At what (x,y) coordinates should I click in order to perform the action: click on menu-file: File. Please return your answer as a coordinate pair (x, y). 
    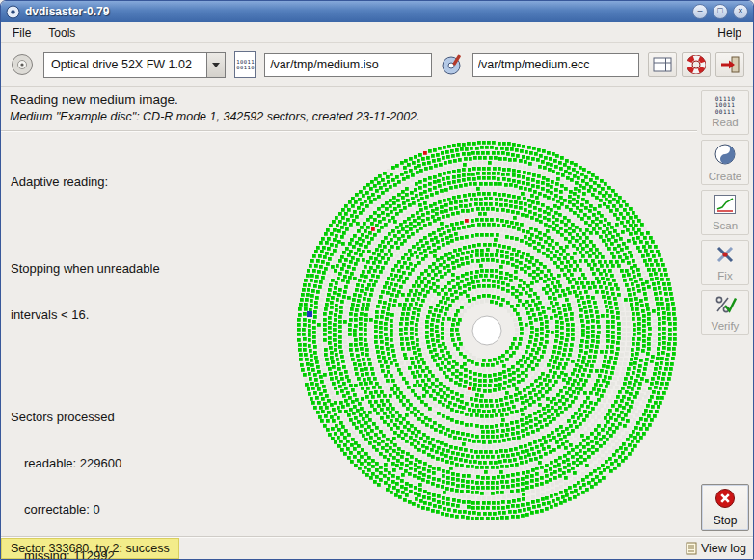
    Looking at the image, I should click on (21, 33).